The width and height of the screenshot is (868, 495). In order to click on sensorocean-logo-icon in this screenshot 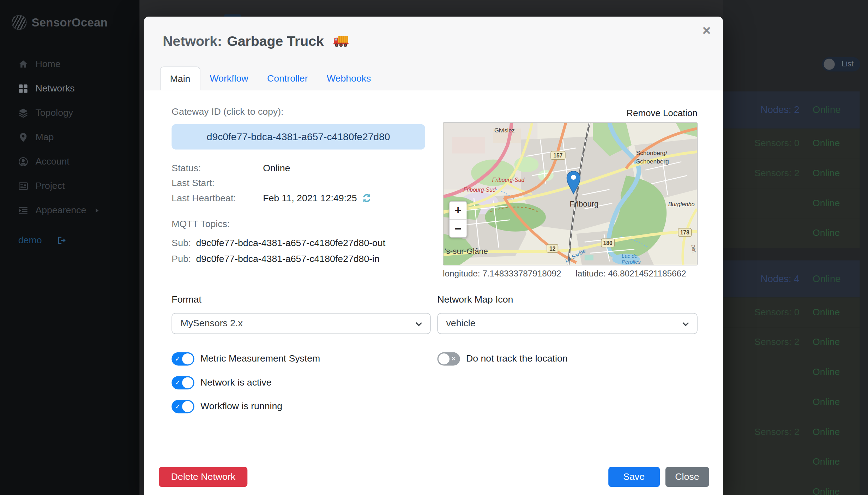, I will do `click(19, 22)`.